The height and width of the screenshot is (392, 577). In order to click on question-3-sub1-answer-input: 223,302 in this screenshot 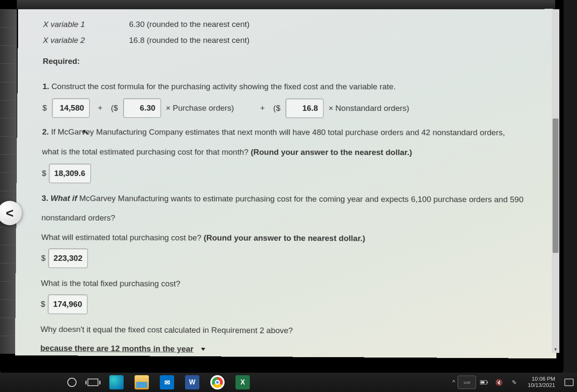, I will do `click(68, 258)`.